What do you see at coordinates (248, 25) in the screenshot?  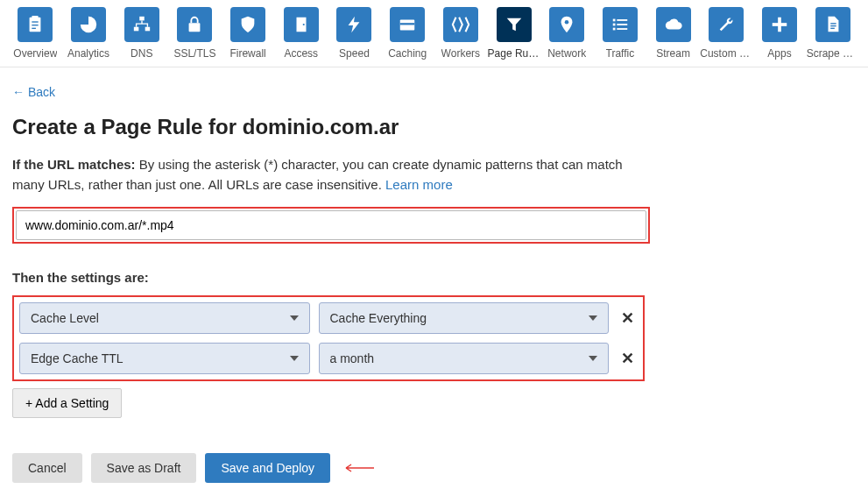 I see `shield-icon` at bounding box center [248, 25].